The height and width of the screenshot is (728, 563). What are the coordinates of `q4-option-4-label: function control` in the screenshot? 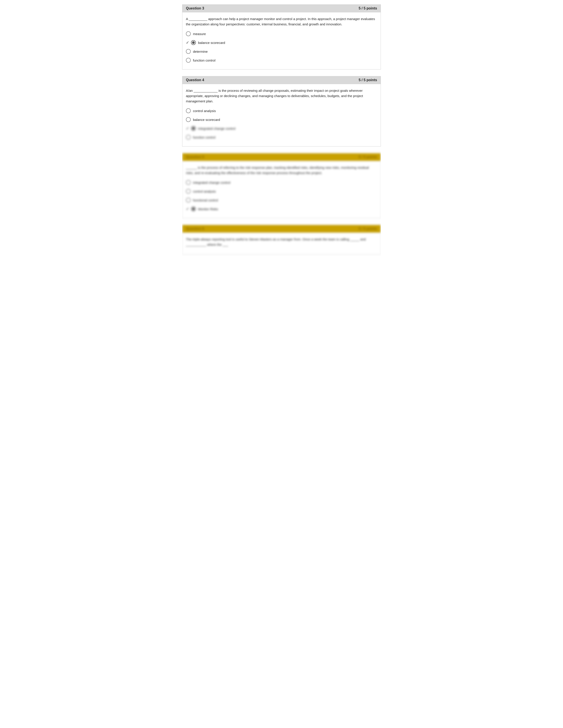 It's located at (204, 137).